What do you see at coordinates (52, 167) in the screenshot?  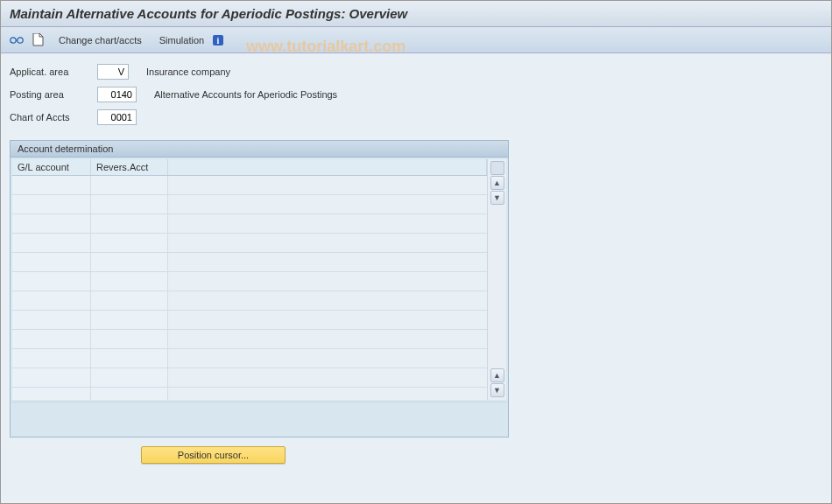 I see `column-header-gl-account: G/L account` at bounding box center [52, 167].